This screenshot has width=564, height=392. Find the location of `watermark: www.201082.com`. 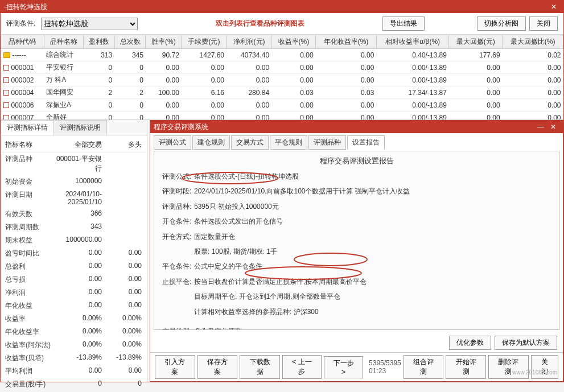

watermark: www.201082.com is located at coordinates (535, 372).